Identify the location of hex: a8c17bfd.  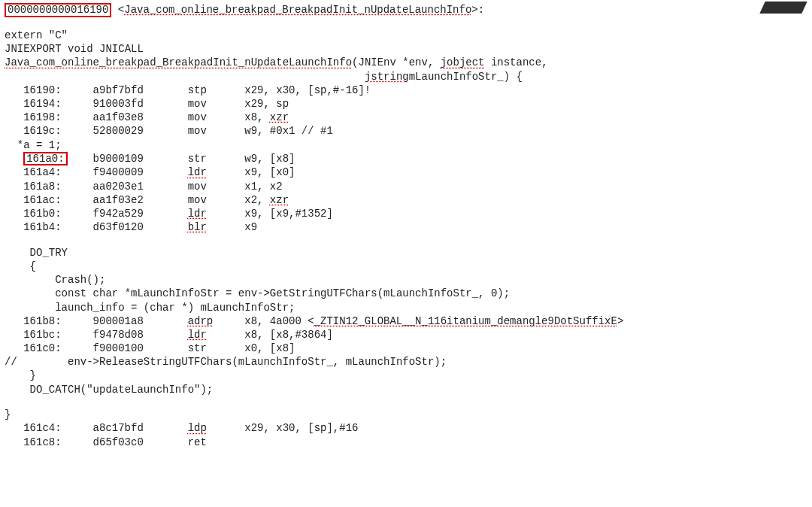
(138, 428).